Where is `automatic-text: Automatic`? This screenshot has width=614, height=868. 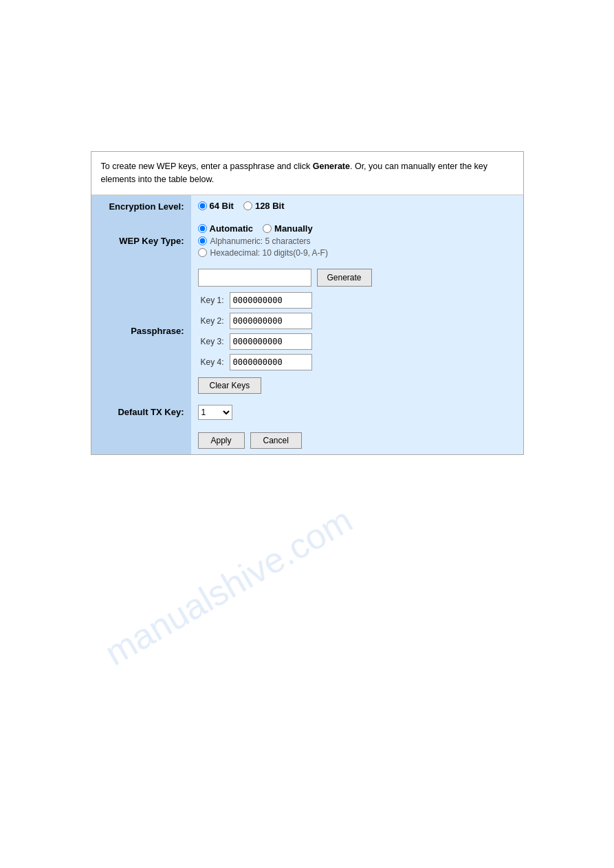 automatic-text: Automatic is located at coordinates (232, 228).